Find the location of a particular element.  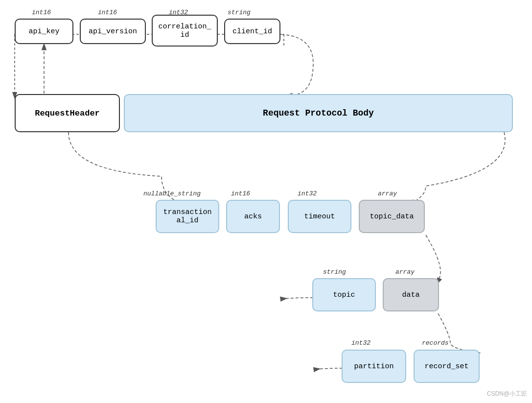

type-api-key: int16 is located at coordinates (41, 13).